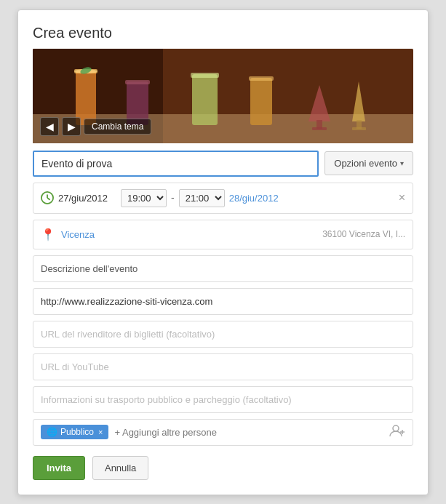 The height and width of the screenshot is (504, 446). I want to click on url-youtube-placeholder: URL di YouTube, so click(75, 367).